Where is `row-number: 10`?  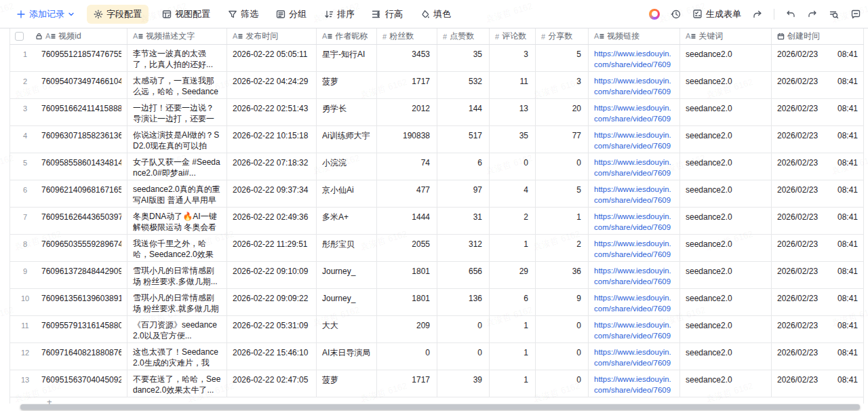
row-number: 10 is located at coordinates (25, 298).